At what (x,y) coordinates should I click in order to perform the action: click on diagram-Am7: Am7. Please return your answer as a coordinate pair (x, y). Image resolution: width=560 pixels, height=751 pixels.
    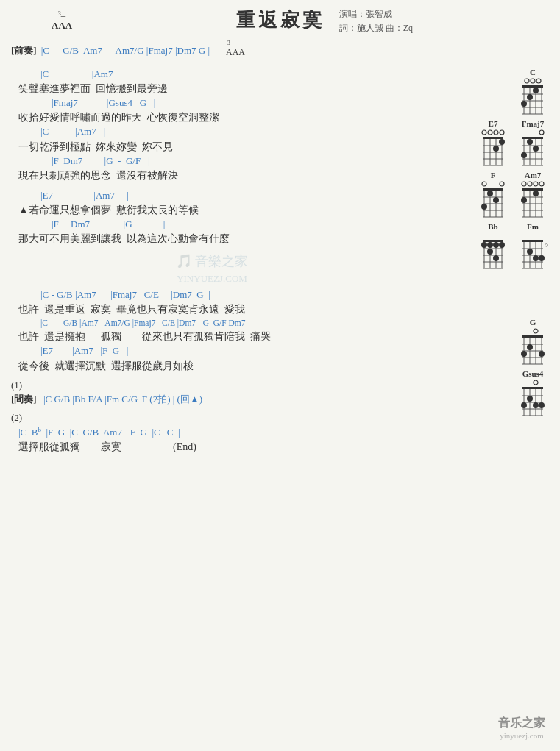
    Looking at the image, I should click on (533, 195).